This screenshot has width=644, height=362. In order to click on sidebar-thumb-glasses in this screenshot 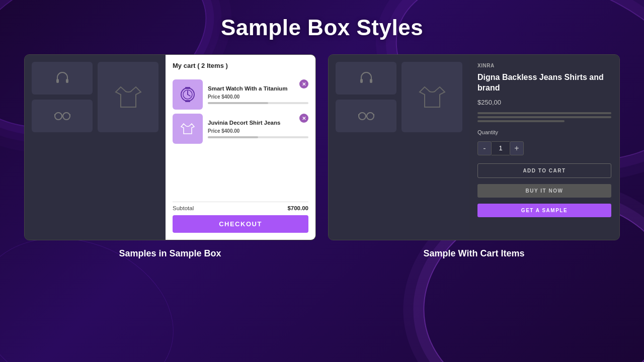, I will do `click(62, 116)`.